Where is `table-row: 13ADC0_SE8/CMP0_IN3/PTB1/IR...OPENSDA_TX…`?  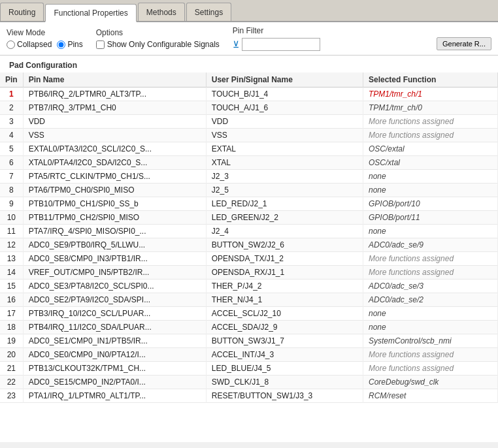
table-row: 13ADC0_SE8/CMP0_IN3/PTB1/IR...OPENSDA_TX… is located at coordinates (249, 259).